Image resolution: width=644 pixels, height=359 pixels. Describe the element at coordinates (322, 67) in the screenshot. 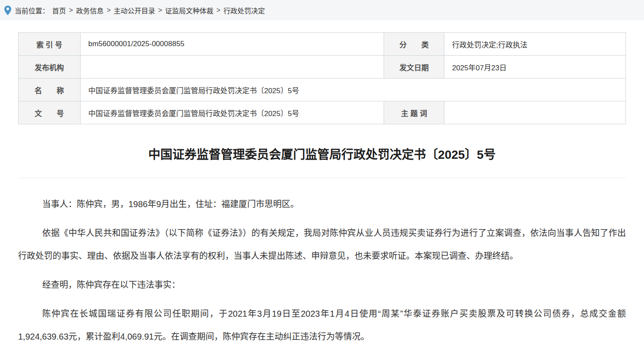

I see `meta-row-agency-date: 发布机构 发文日期 2025年07月23日` at that location.